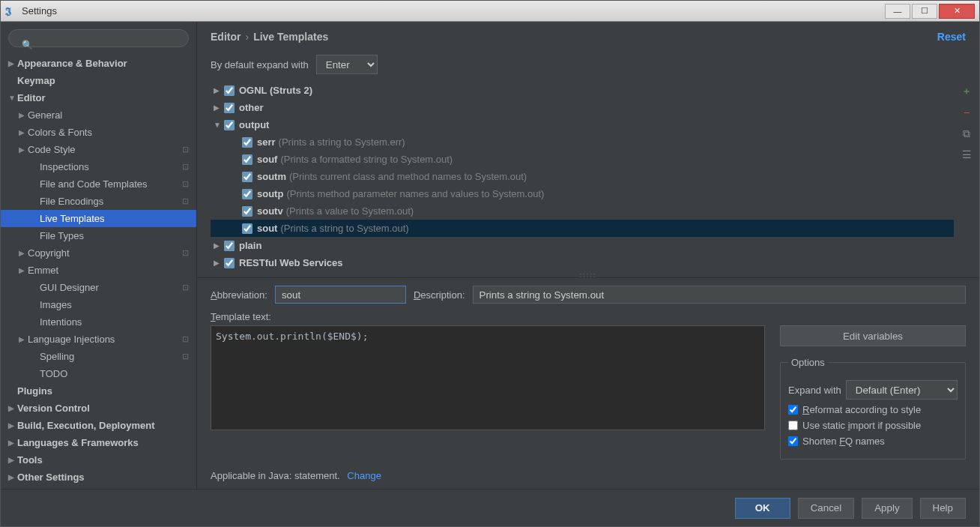  What do you see at coordinates (582, 108) in the screenshot?
I see `template-group-other: ▶other` at bounding box center [582, 108].